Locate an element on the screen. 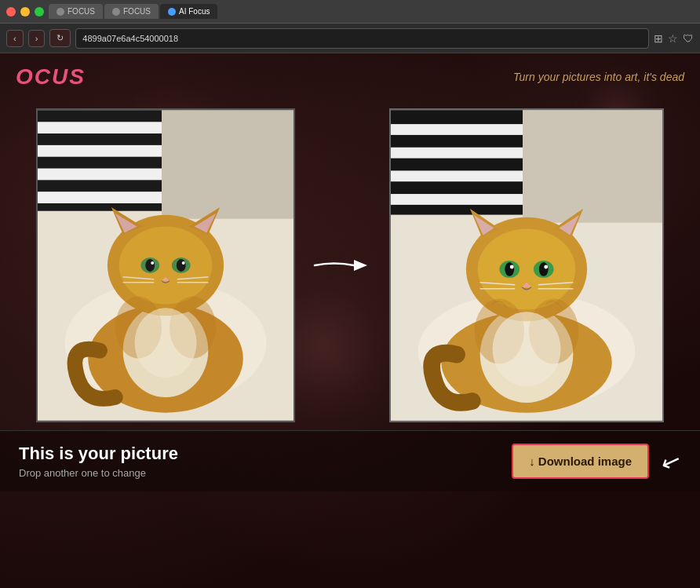  refresh-button: ↻ is located at coordinates (60, 38).